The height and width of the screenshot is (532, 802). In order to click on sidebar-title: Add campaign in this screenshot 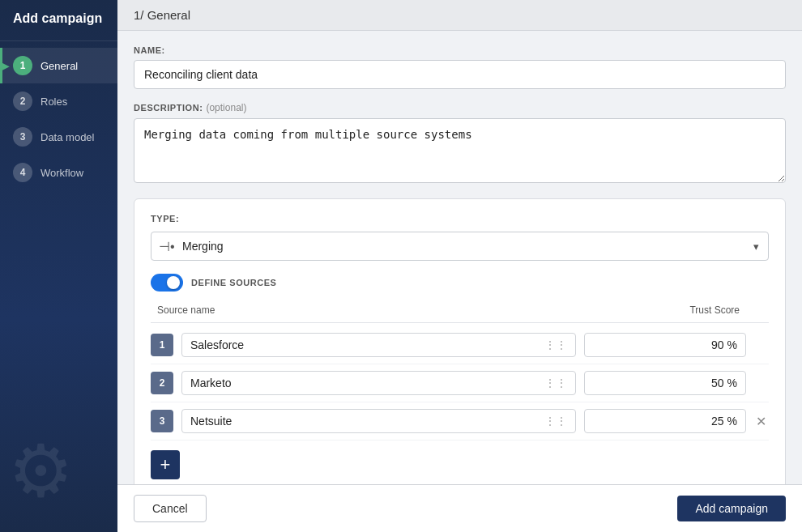, I will do `click(58, 21)`.